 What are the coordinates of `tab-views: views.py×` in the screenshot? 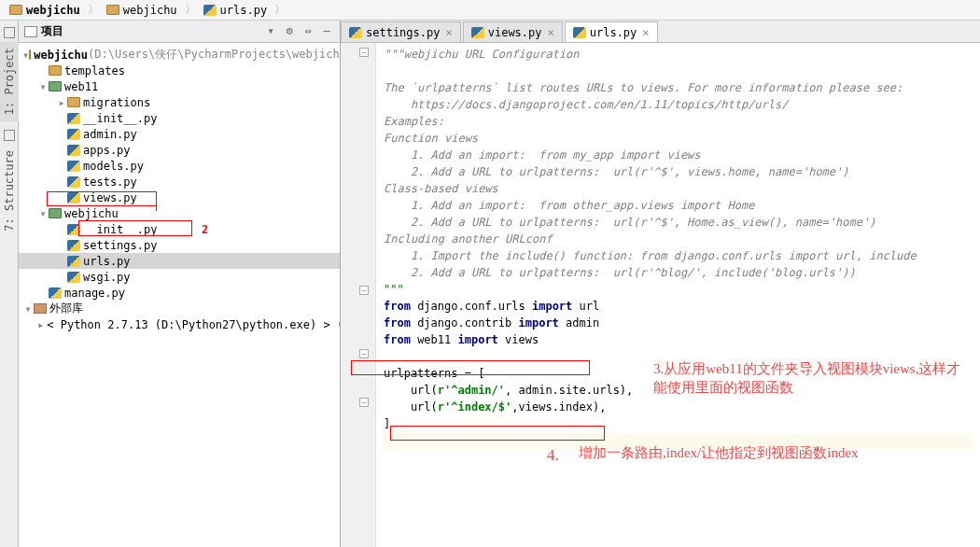 It's located at (513, 32).